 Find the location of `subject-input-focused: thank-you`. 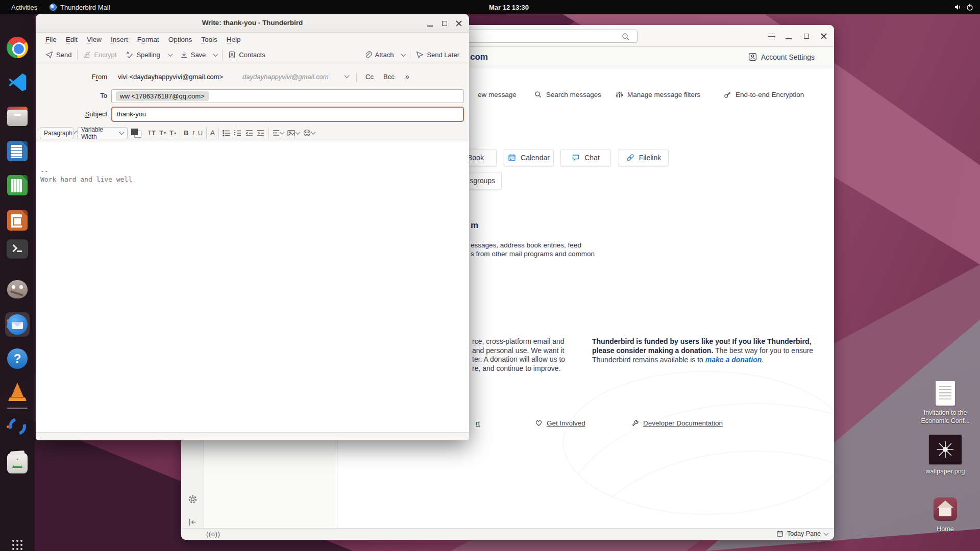

subject-input-focused: thank-you is located at coordinates (288, 114).